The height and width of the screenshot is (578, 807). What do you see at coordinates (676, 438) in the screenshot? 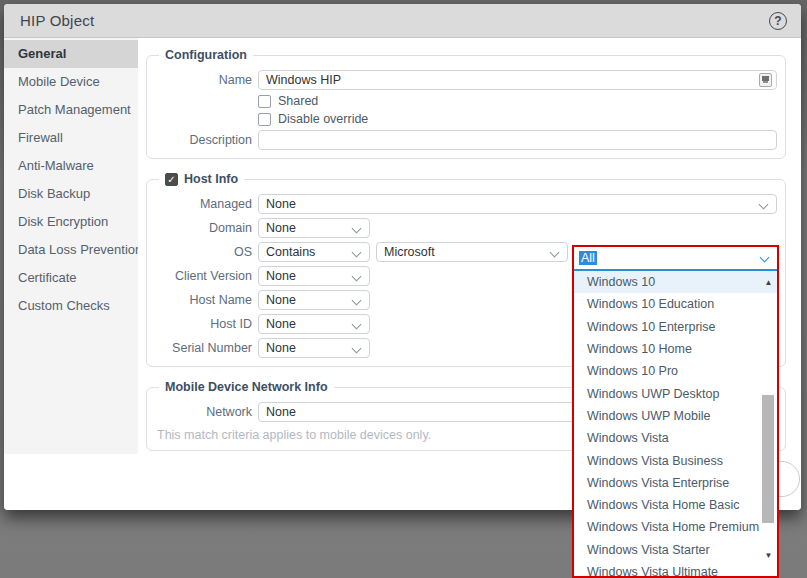
I see `os-option: Windows Vista` at bounding box center [676, 438].